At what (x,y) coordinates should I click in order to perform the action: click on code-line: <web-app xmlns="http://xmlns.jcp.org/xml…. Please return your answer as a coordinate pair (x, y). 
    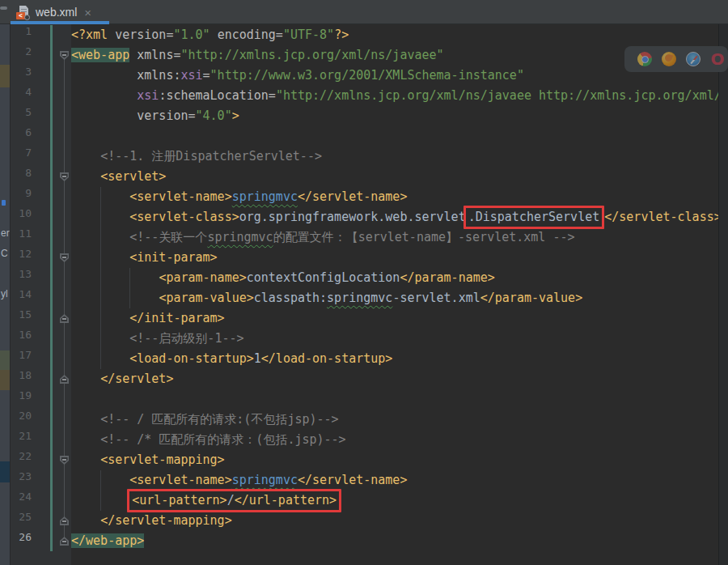
    Looking at the image, I should click on (395, 55).